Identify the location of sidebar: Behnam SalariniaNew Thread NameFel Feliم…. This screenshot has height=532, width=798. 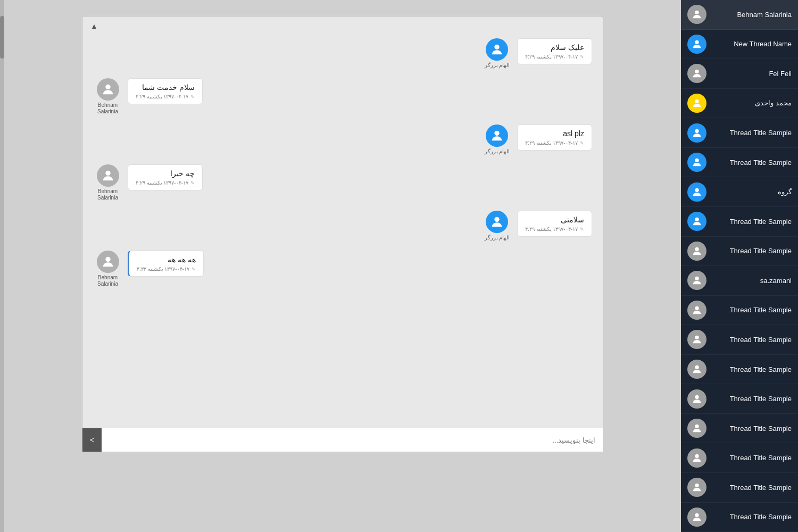
(739, 266).